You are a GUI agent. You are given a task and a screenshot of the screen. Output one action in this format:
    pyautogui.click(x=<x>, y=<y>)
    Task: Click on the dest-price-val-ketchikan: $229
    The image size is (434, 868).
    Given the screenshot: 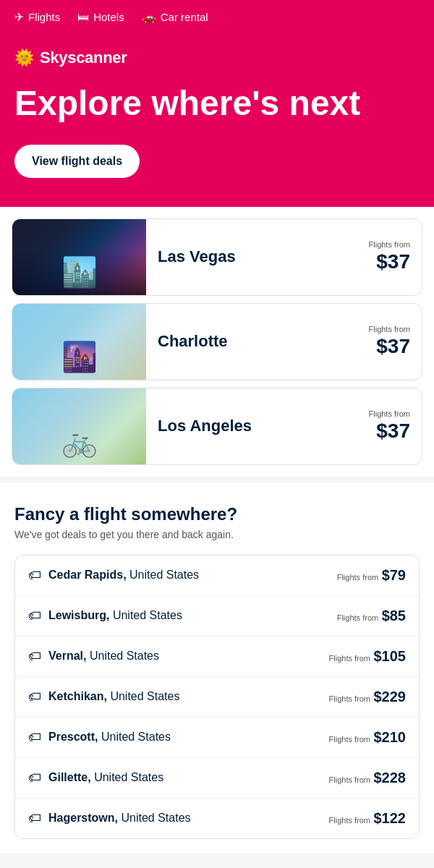 What is the action you would take?
    pyautogui.click(x=391, y=697)
    